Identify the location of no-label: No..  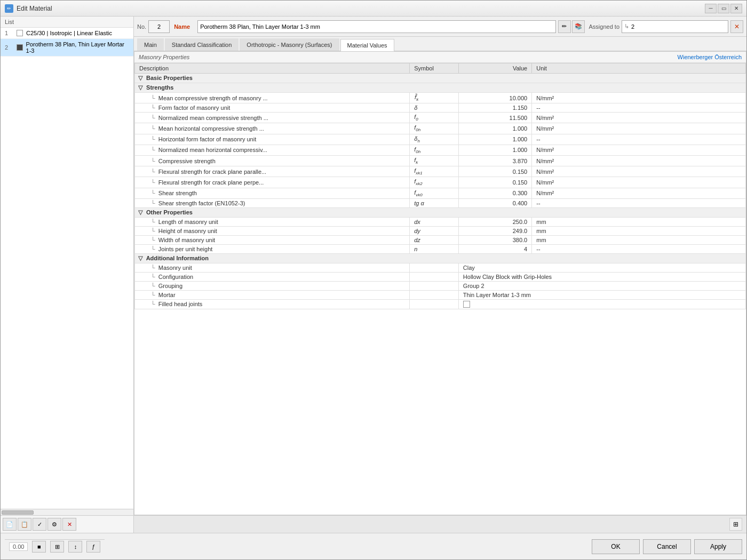
(142, 27).